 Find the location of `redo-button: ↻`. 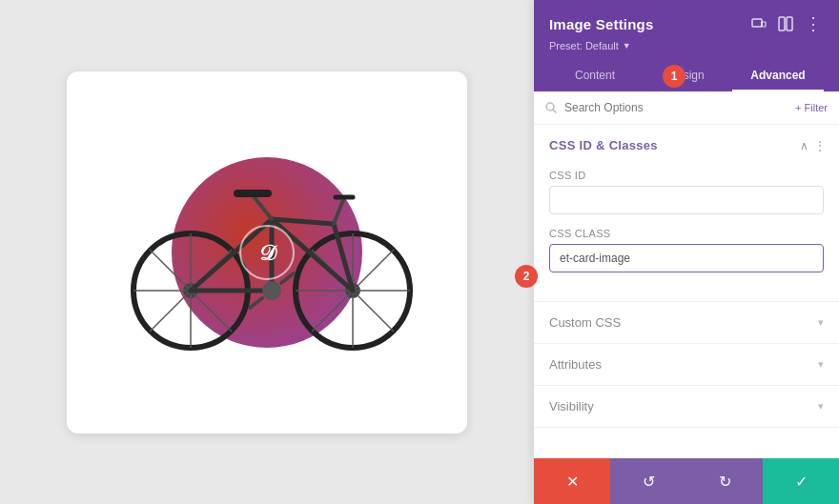

redo-button: ↻ is located at coordinates (725, 481).